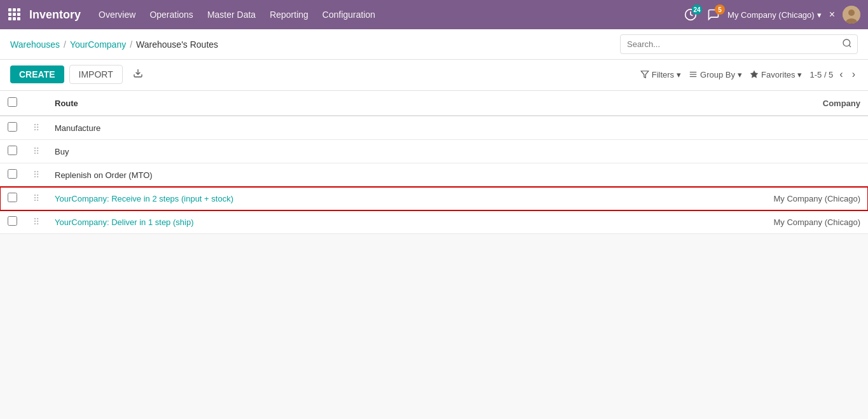  Describe the element at coordinates (851, 15) in the screenshot. I see `avatar` at that location.